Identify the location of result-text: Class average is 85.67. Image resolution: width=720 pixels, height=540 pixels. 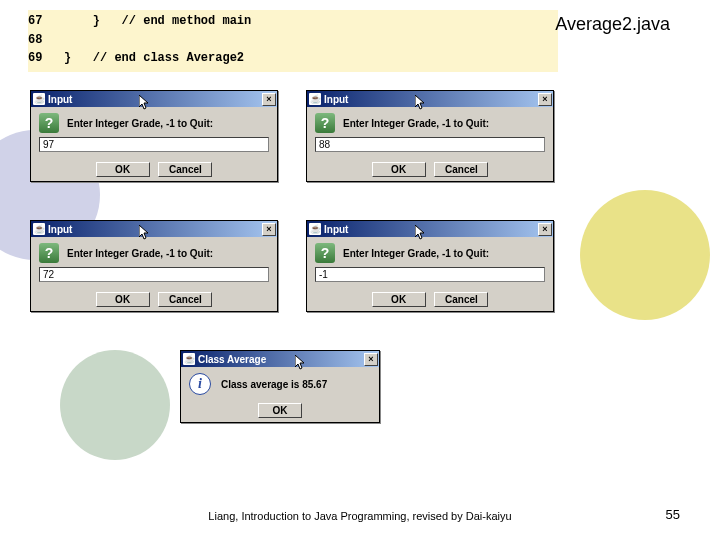
(274, 384).